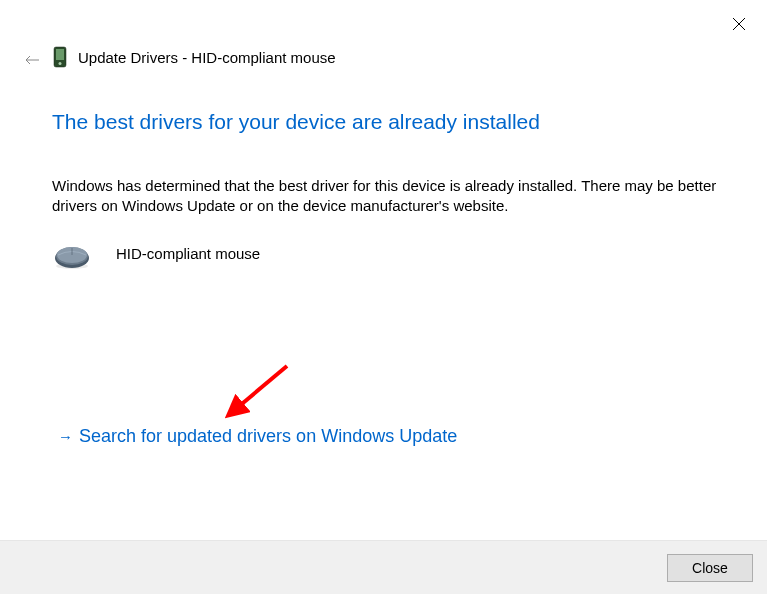 This screenshot has height=594, width=767. I want to click on window-header: Update Drivers - HID-compliant mouse, so click(194, 57).